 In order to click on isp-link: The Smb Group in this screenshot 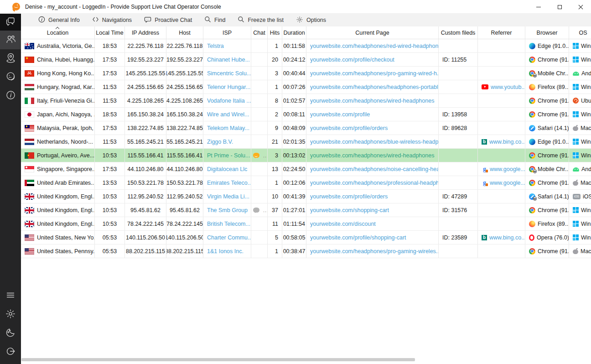, I will do `click(227, 210)`.